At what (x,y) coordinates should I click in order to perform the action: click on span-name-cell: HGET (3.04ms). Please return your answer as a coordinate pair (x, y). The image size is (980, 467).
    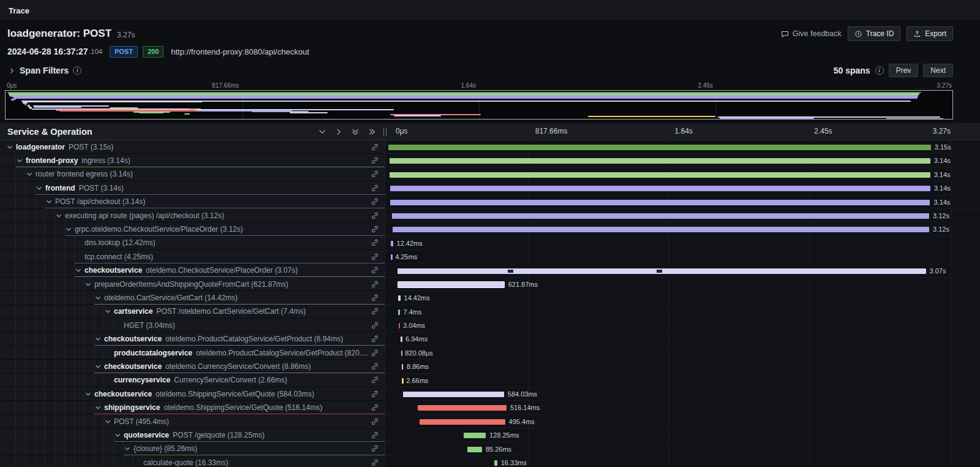
    Looking at the image, I should click on (192, 325).